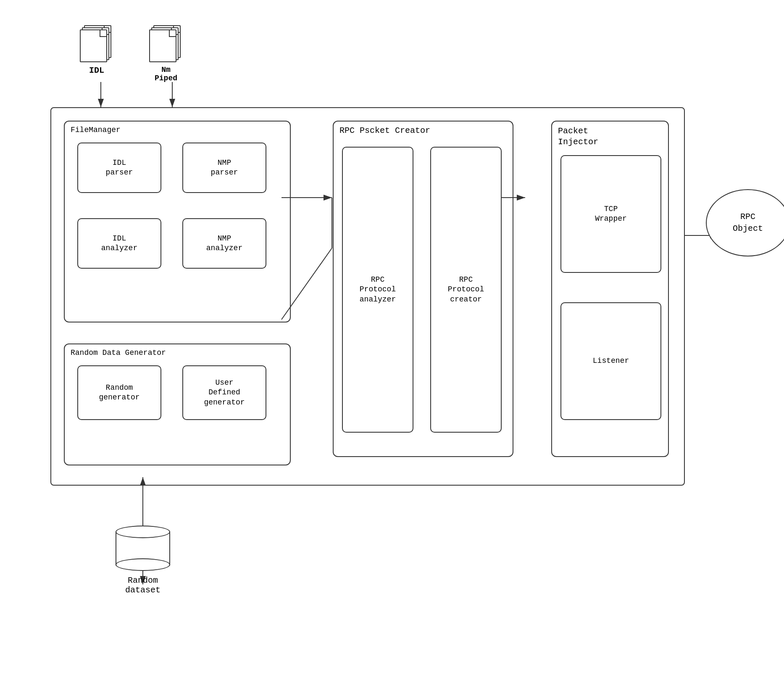 The width and height of the screenshot is (784, 687). What do you see at coordinates (143, 560) in the screenshot?
I see `random-dataset-cylinder: Random dataset` at bounding box center [143, 560].